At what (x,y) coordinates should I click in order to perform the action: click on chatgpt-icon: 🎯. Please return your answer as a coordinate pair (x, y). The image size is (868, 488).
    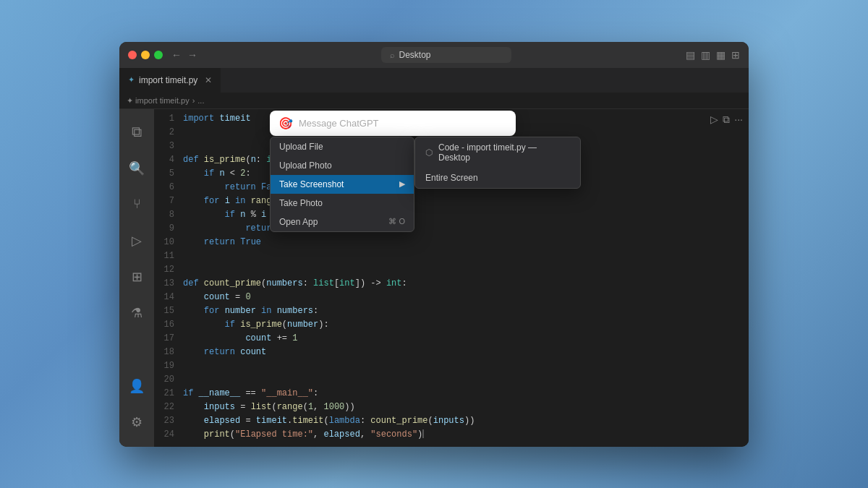
    Looking at the image, I should click on (286, 123).